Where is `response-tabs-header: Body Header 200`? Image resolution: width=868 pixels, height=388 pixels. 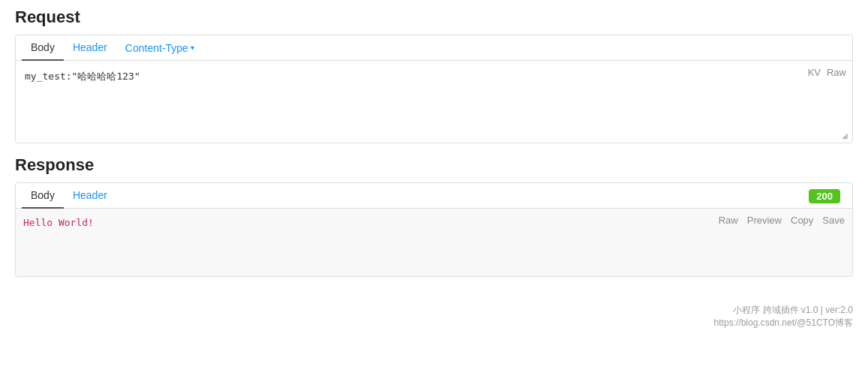
response-tabs-header: Body Header 200 is located at coordinates (434, 196).